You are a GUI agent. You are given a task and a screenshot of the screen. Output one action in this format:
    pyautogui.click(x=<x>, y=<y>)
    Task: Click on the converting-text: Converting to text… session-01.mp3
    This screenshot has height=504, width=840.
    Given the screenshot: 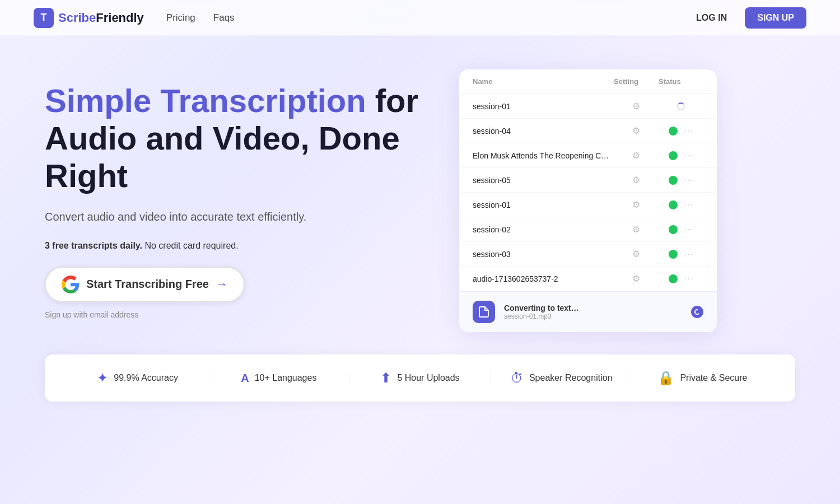 What is the action you would take?
    pyautogui.click(x=593, y=312)
    